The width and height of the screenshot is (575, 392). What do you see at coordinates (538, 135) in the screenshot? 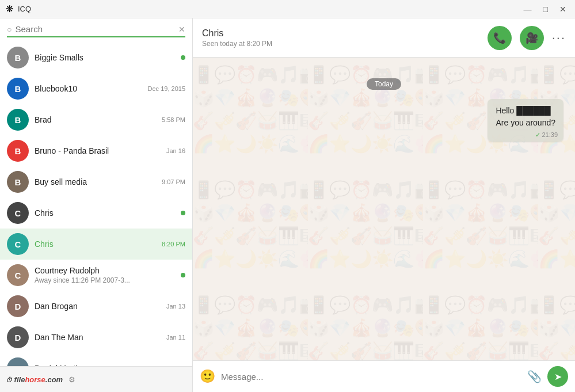
I see `message-tick-icon: ✓` at bounding box center [538, 135].